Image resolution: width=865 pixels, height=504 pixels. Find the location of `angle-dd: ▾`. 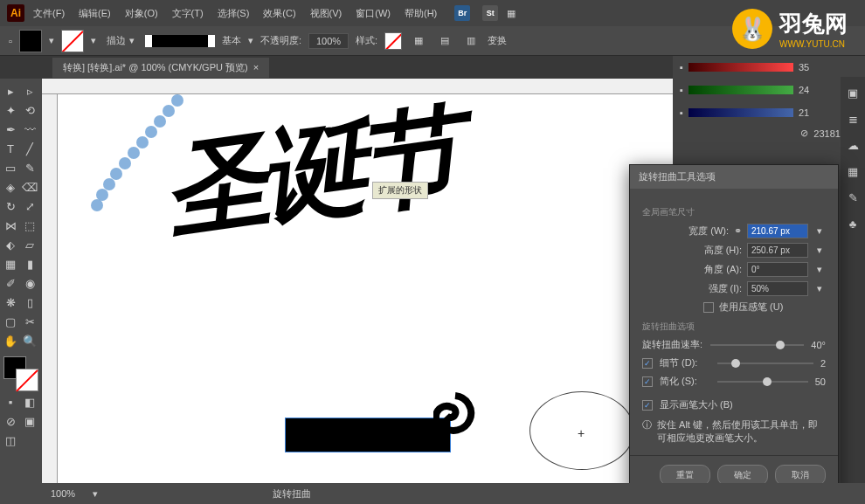

angle-dd: ▾ is located at coordinates (820, 269).